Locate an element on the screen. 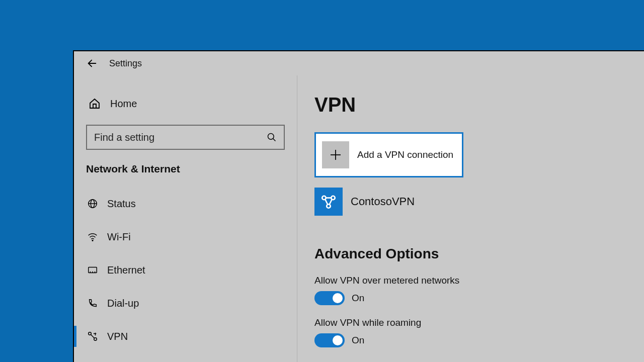 Image resolution: width=644 pixels, height=362 pixels. sidebar-item-ethernet: Ethernet is located at coordinates (185, 270).